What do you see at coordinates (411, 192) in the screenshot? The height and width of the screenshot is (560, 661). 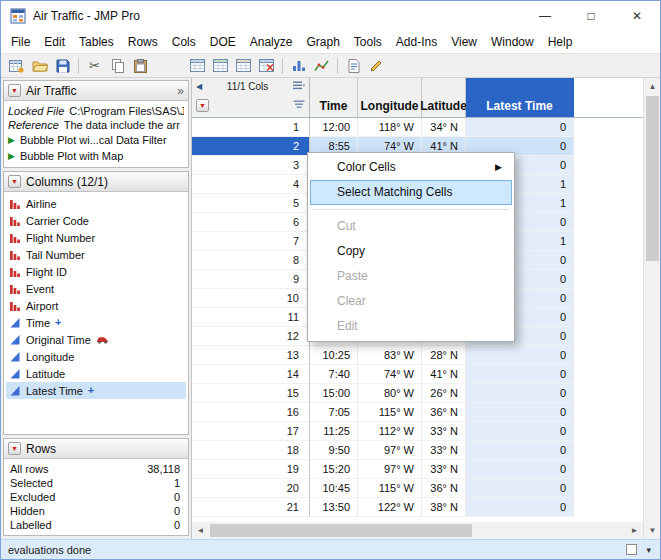 I see `context-menu-item-select-matching-cells: Select Matching Cells` at bounding box center [411, 192].